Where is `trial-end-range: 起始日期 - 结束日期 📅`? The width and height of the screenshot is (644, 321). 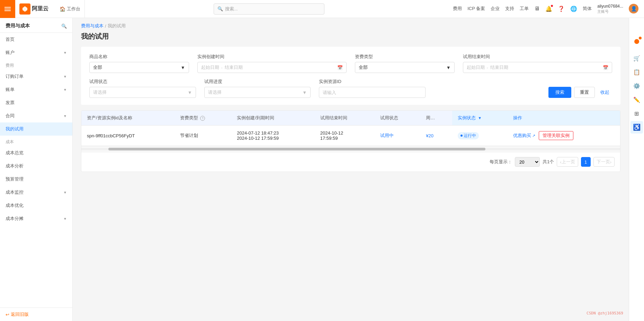
trial-end-range: 起始日期 - 结束日期 📅 is located at coordinates (537, 67).